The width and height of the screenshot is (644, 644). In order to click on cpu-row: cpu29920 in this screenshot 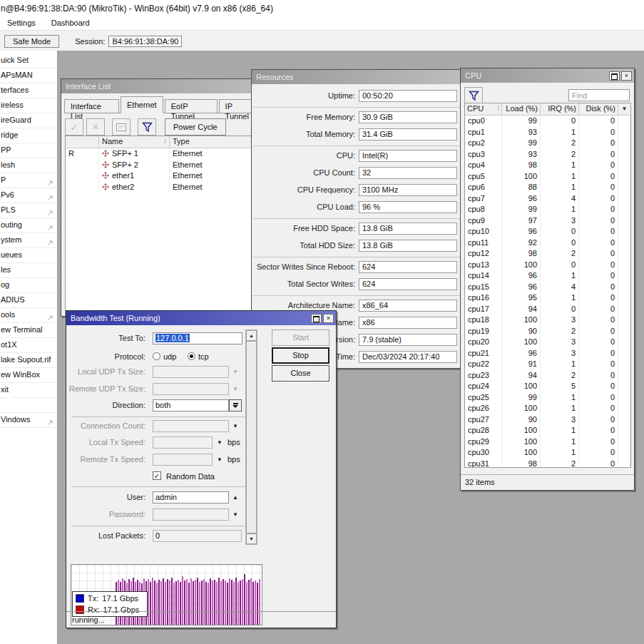, I will do `click(548, 143)`.